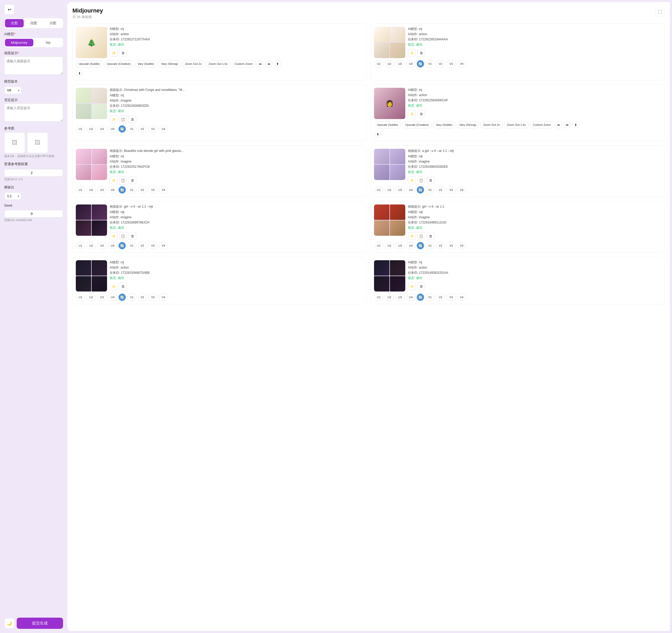  Describe the element at coordinates (462, 64) in the screenshot. I see `c2-v4: V4` at that location.